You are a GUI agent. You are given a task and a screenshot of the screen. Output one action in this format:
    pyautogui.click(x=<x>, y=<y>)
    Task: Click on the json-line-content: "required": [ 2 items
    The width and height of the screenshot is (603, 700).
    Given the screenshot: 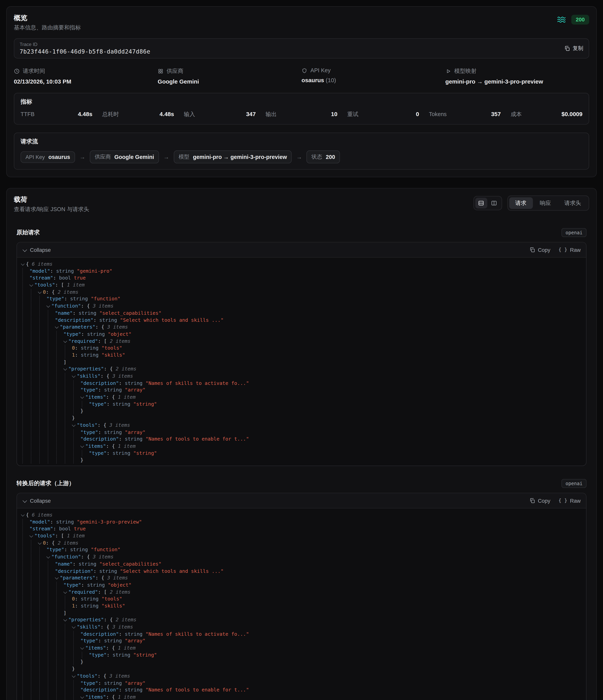 What is the action you would take?
    pyautogui.click(x=97, y=341)
    